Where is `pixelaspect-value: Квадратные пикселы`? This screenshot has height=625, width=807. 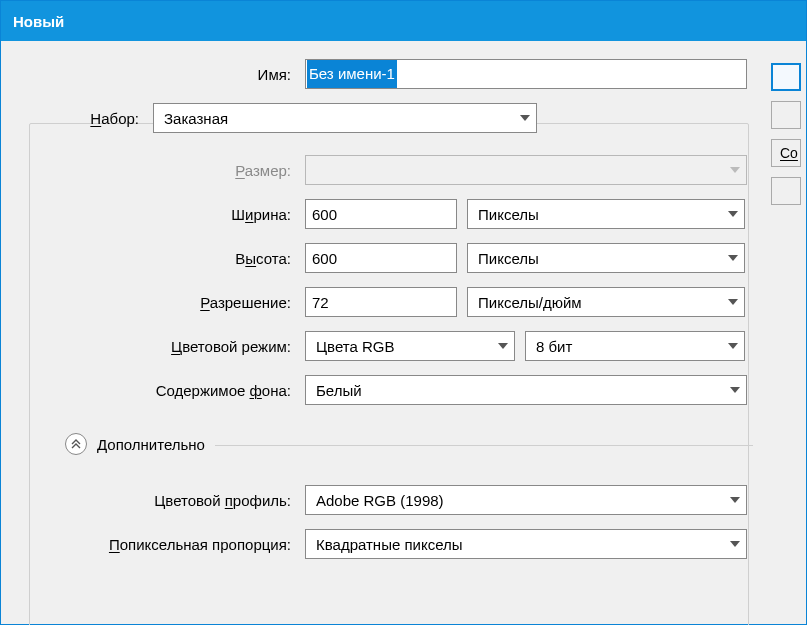
pixelaspect-value: Квадратные пикселы is located at coordinates (390, 544).